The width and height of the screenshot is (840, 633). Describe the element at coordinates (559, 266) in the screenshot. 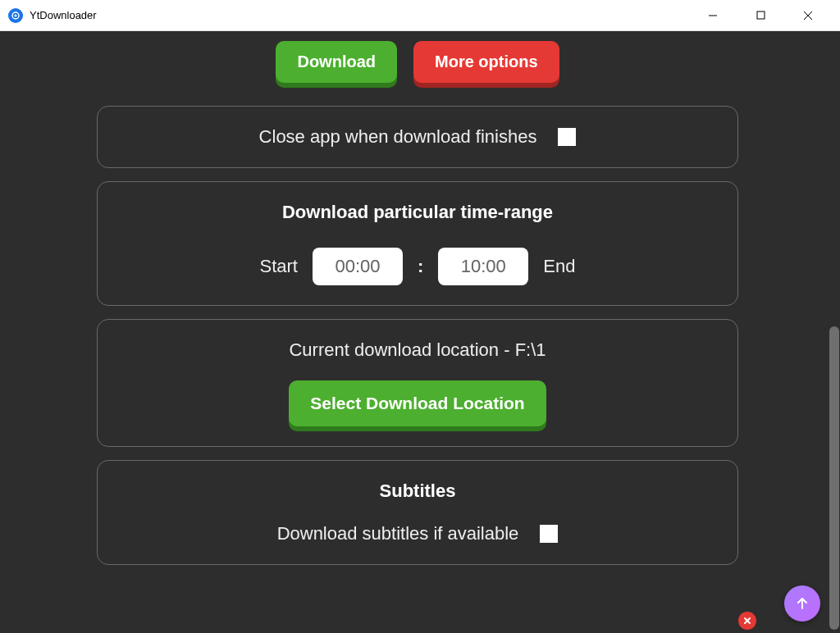

I see `end-label: End` at that location.